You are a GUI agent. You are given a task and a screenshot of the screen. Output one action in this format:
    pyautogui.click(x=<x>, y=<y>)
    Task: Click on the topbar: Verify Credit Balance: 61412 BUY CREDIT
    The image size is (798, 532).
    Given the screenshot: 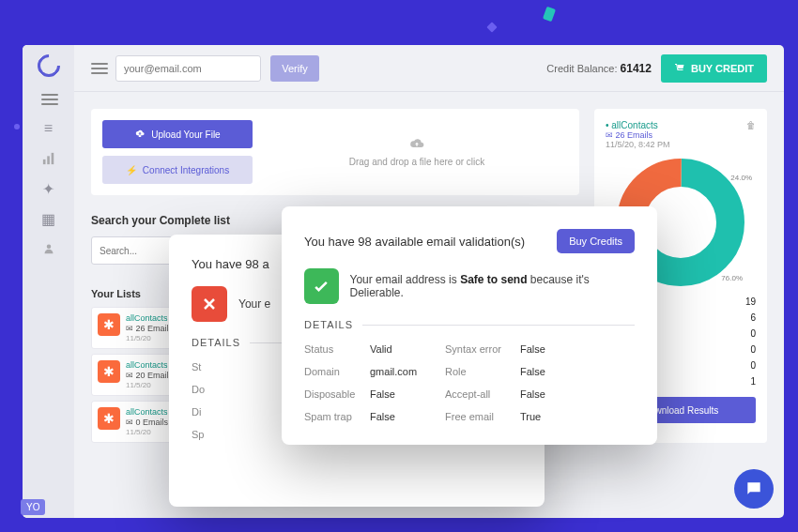 What is the action you would take?
    pyautogui.click(x=429, y=68)
    